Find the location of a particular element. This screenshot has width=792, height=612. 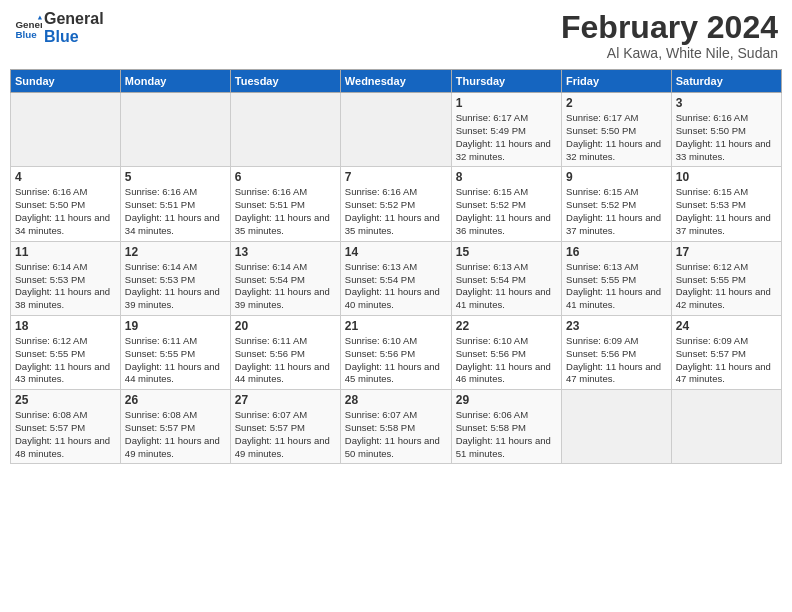

weekday-header: Friday is located at coordinates (617, 82).